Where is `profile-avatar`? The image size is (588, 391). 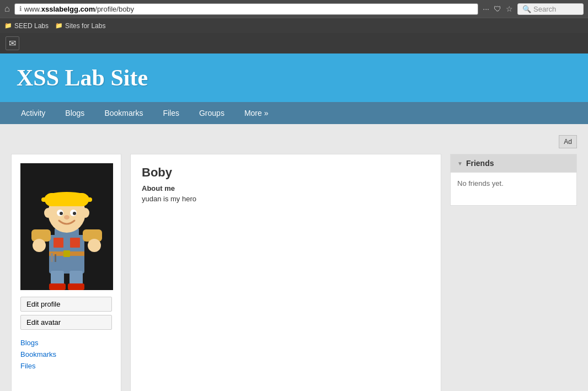 profile-avatar is located at coordinates (67, 227).